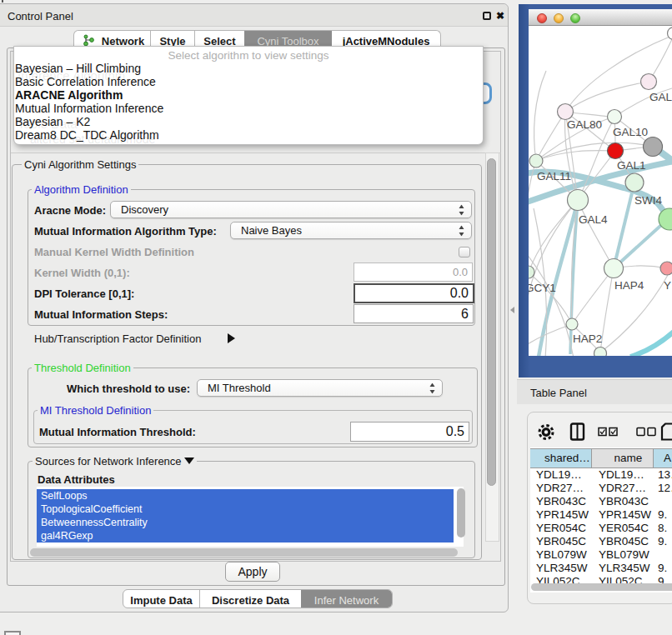 The image size is (672, 635). Describe the element at coordinates (554, 177) in the screenshot. I see `svg-text: GAL11` at that location.